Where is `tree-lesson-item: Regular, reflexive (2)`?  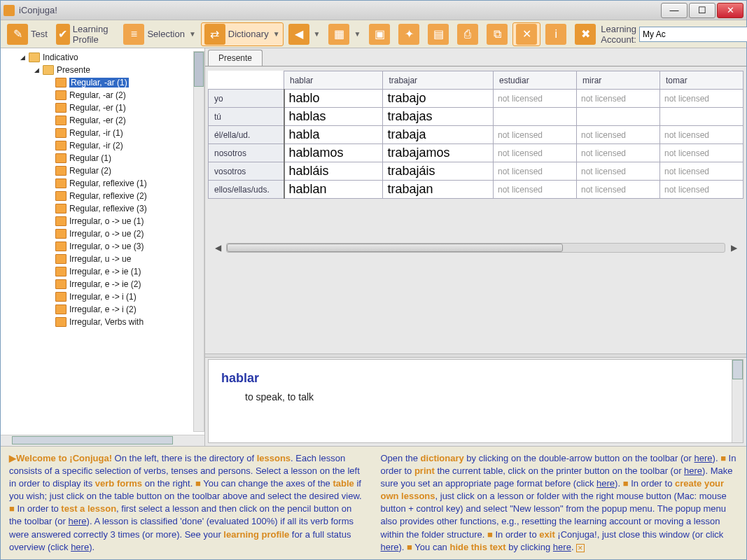 tree-lesson-item: Regular, reflexive (2) is located at coordinates (102, 196).